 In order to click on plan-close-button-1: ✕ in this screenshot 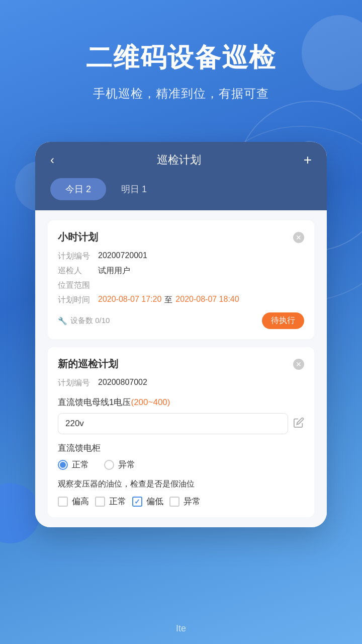, I will do `click(299, 237)`.